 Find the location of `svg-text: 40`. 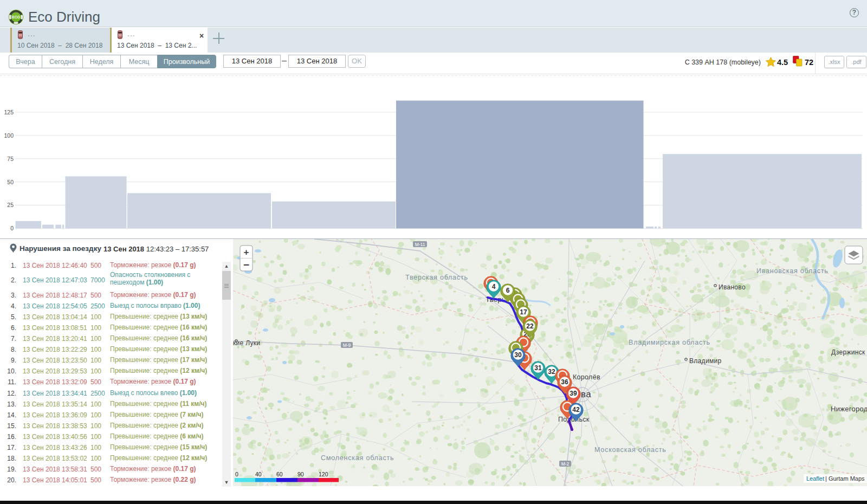

svg-text: 40 is located at coordinates (258, 474).